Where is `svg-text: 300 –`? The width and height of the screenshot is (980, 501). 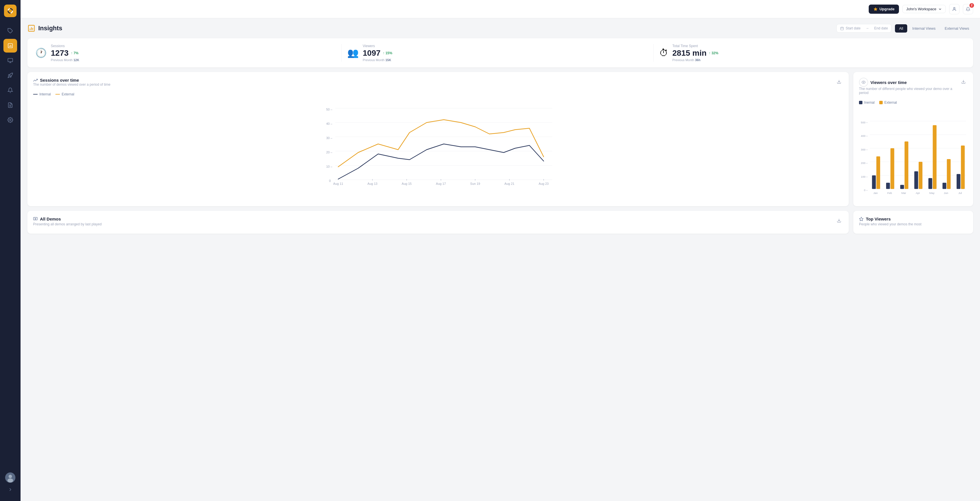
svg-text: 300 – is located at coordinates (864, 150).